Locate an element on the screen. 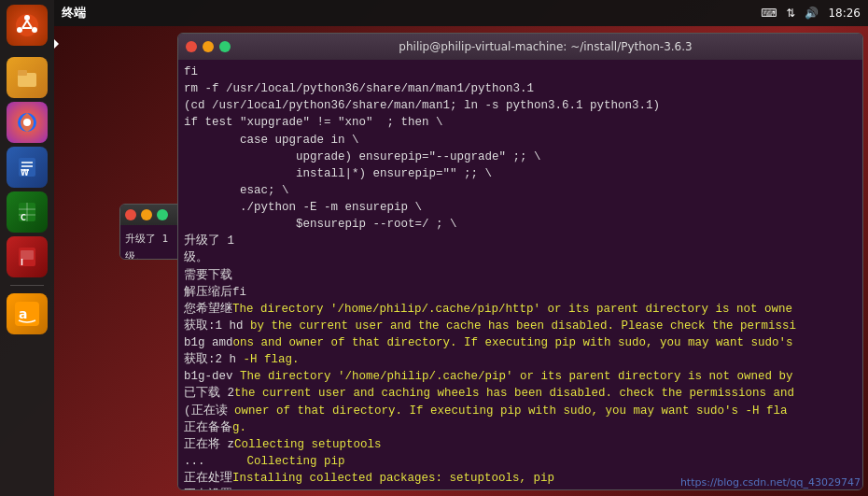  amazon-icon: a is located at coordinates (27, 314).